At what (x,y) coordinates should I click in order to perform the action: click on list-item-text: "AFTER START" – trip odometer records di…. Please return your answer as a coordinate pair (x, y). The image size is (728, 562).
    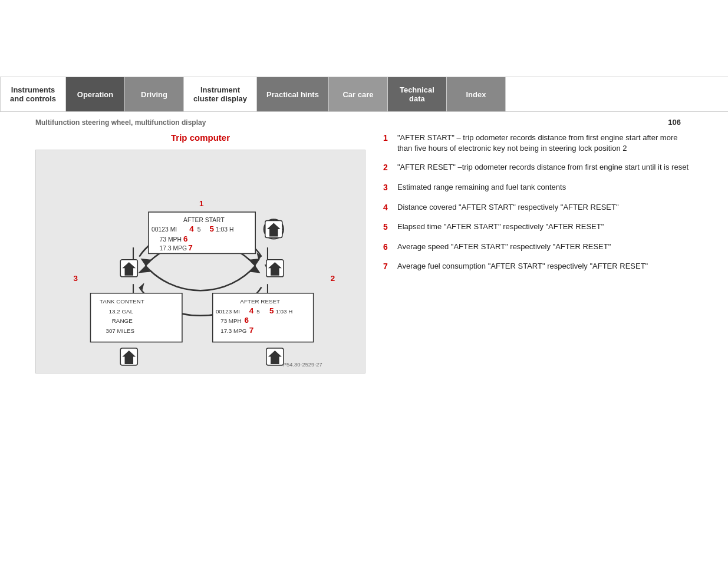
    Looking at the image, I should click on (545, 143).